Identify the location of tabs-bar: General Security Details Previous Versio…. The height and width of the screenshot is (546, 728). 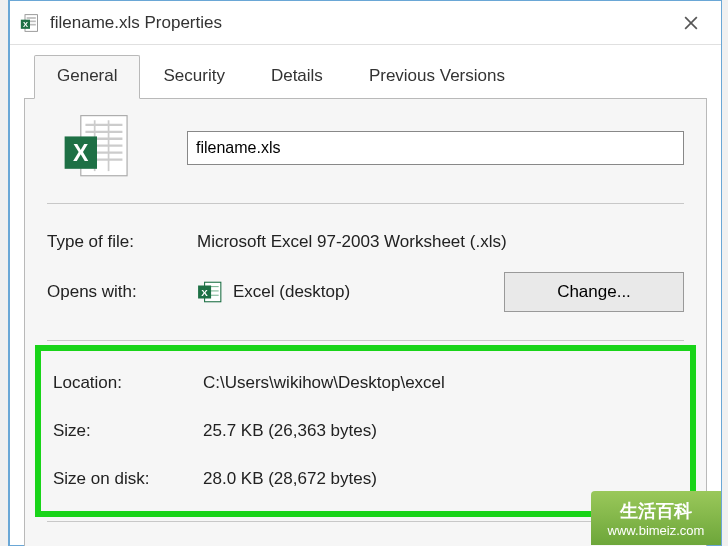
(366, 72).